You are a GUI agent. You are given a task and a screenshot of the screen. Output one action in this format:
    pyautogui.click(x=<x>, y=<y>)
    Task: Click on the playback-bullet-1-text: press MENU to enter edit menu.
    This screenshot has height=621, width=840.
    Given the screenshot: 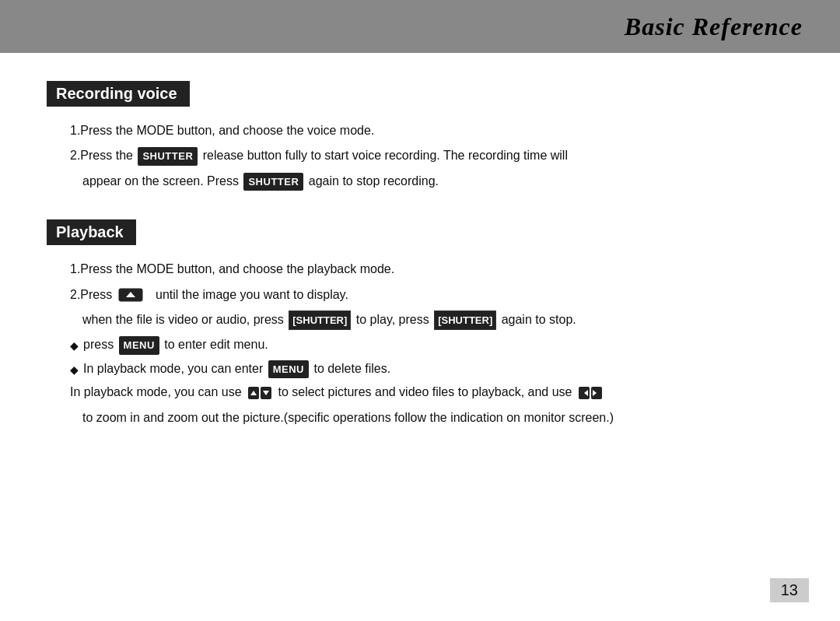 What is the action you would take?
    pyautogui.click(x=176, y=345)
    